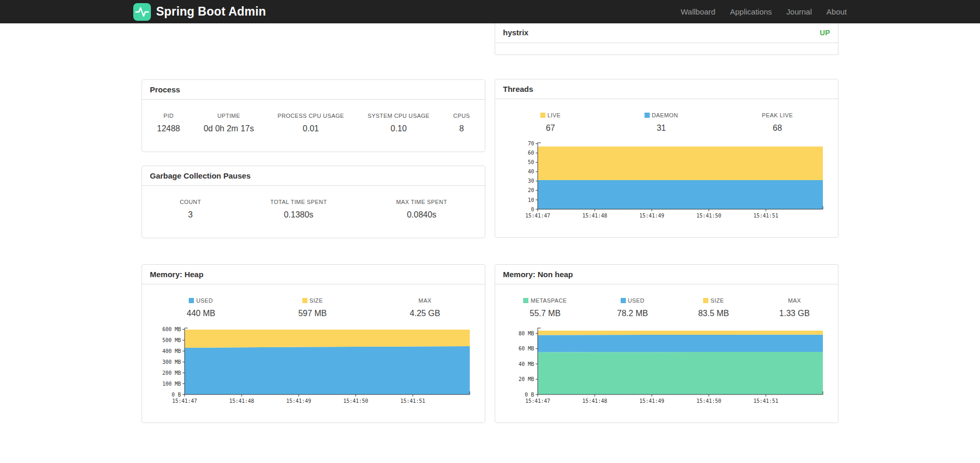  Describe the element at coordinates (764, 11) in the screenshot. I see `nav-links: Wallboard Applications Journal About` at that location.